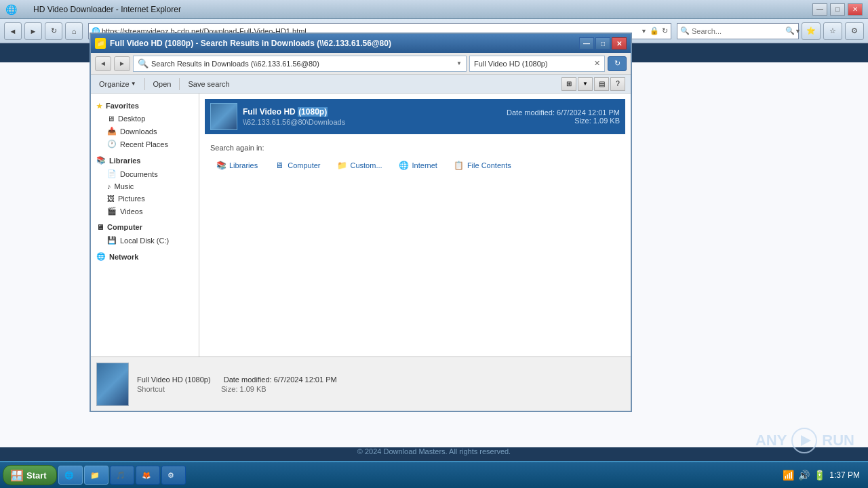  What do you see at coordinates (111, 119) in the screenshot?
I see `desktop-icon: 🖥` at bounding box center [111, 119].